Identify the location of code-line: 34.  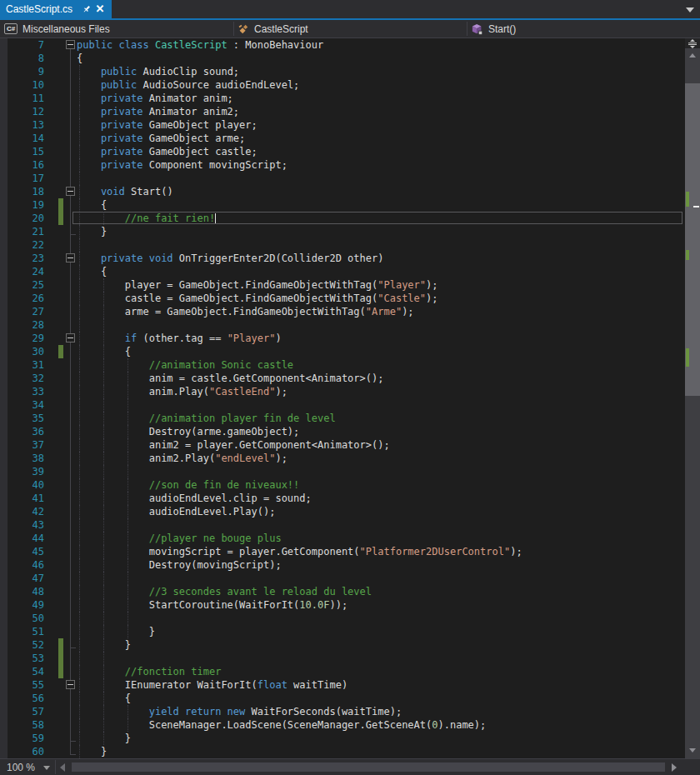
(342, 405).